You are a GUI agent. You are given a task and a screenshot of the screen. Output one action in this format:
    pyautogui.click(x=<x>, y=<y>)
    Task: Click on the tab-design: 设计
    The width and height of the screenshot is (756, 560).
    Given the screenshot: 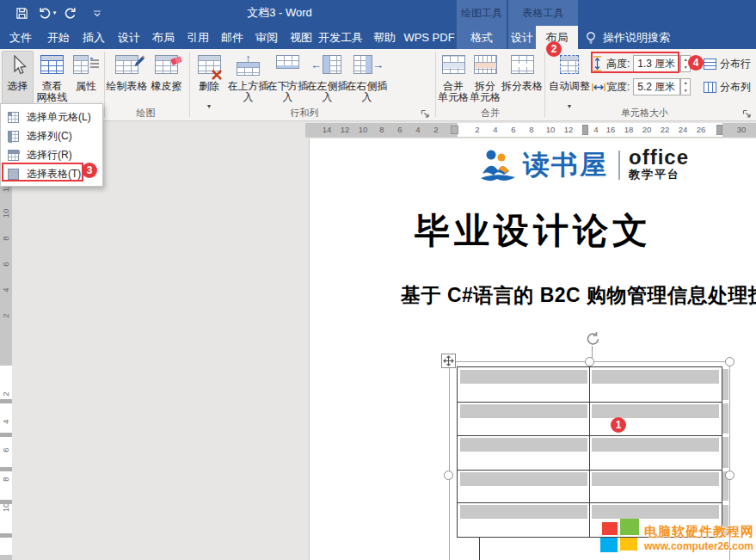 What is the action you would take?
    pyautogui.click(x=129, y=38)
    